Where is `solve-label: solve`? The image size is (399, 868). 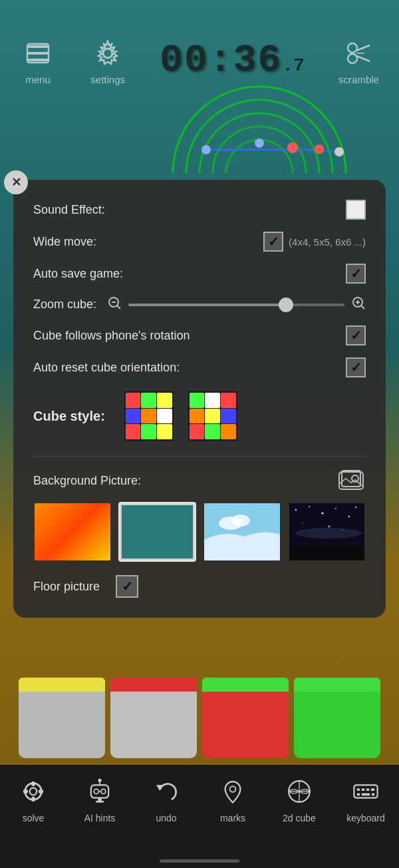 solve-label: solve is located at coordinates (33, 818).